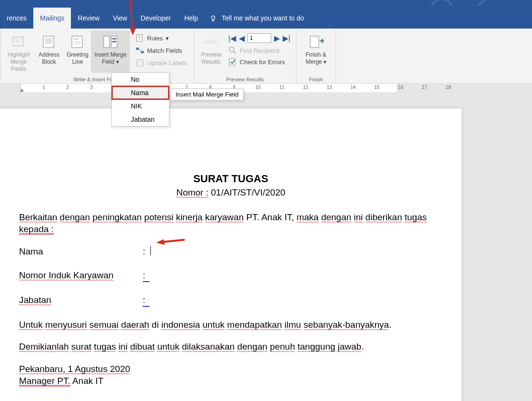 Image resolution: width=532 pixels, height=401 pixels. Describe the element at coordinates (140, 50) in the screenshot. I see `match-fields-icon` at that location.